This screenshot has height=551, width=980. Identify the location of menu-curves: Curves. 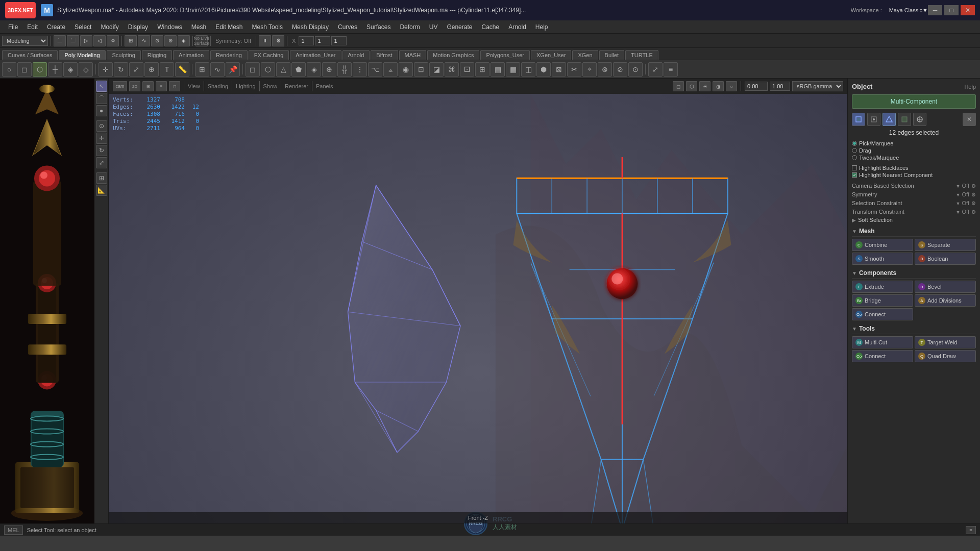
(348, 27).